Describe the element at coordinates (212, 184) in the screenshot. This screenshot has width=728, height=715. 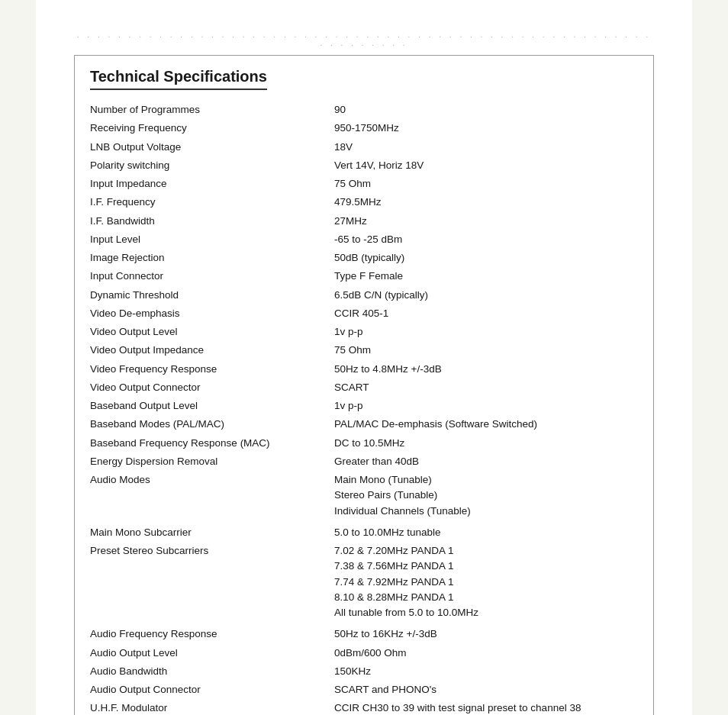
I see `spec-label: Input Impedance` at that location.